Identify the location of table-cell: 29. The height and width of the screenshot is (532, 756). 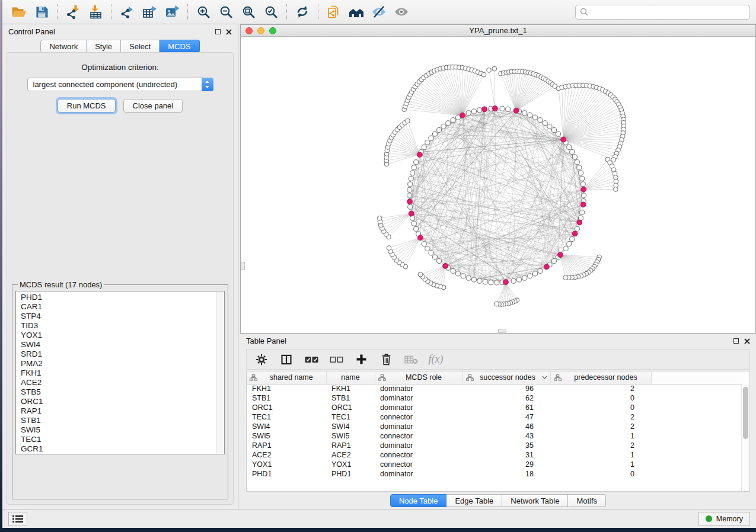
(506, 464).